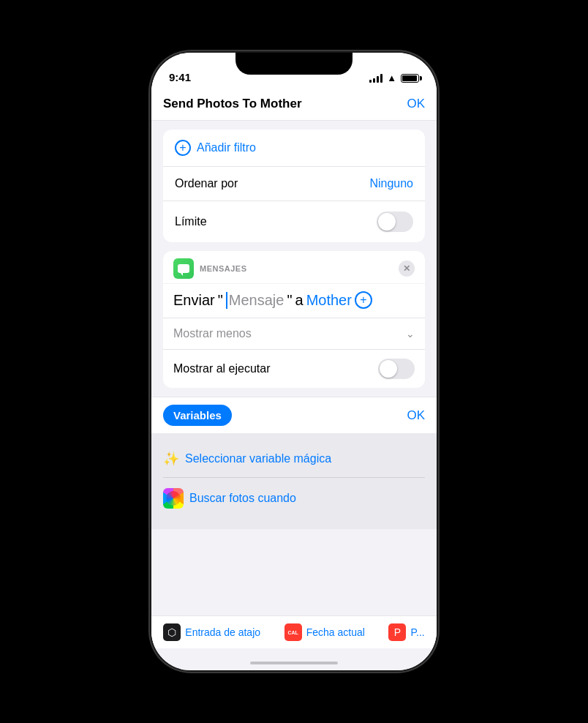  What do you see at coordinates (212, 334) in the screenshot?
I see `show-less-label: Mostrar menos` at bounding box center [212, 334].